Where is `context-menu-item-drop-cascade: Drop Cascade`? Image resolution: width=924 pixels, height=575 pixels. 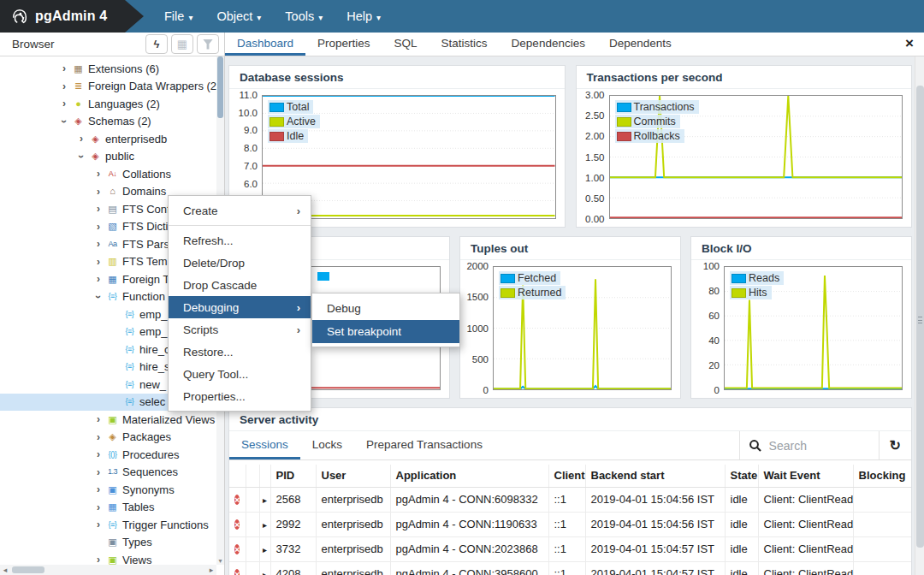 context-menu-item-drop-cascade: Drop Cascade is located at coordinates (240, 285).